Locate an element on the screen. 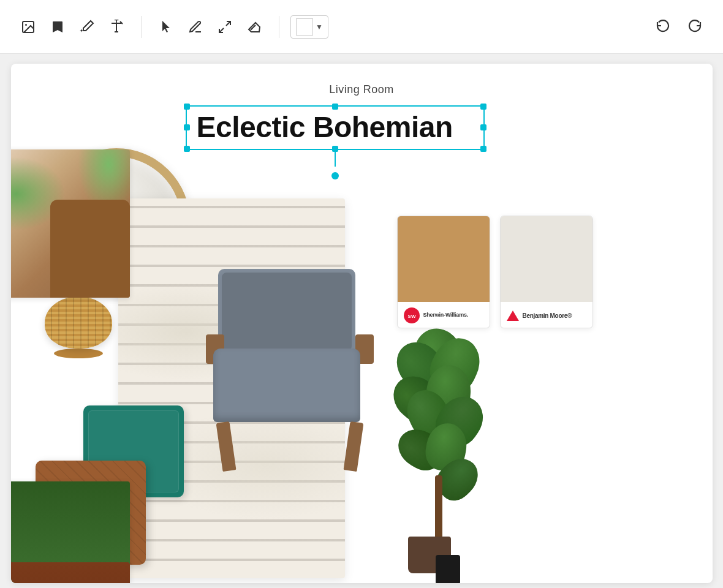 The height and width of the screenshot is (588, 723). redo-icon is located at coordinates (695, 27).